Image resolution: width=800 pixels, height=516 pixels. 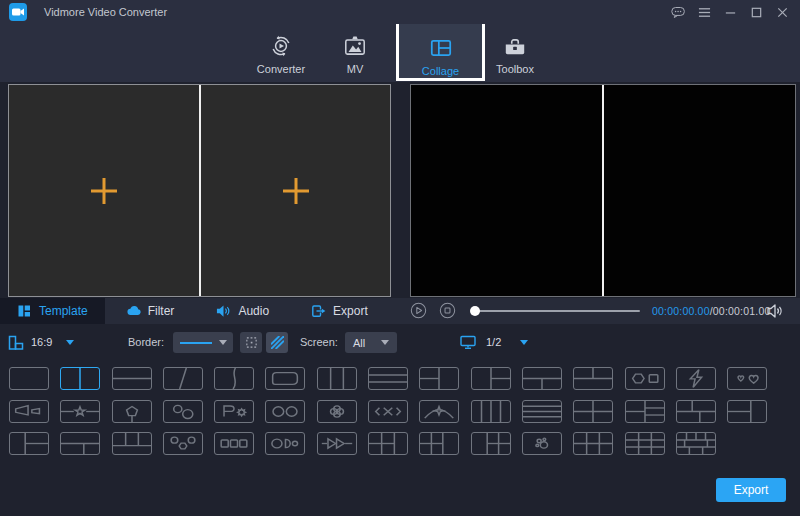 I want to click on mv-icon, so click(x=355, y=46).